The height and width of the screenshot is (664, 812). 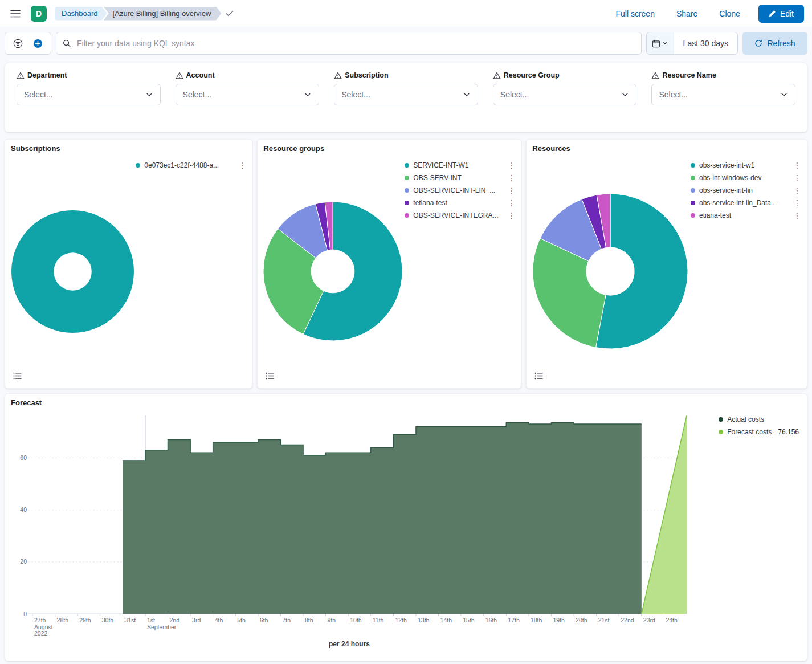 I want to click on svg-text: 10th, so click(x=356, y=620).